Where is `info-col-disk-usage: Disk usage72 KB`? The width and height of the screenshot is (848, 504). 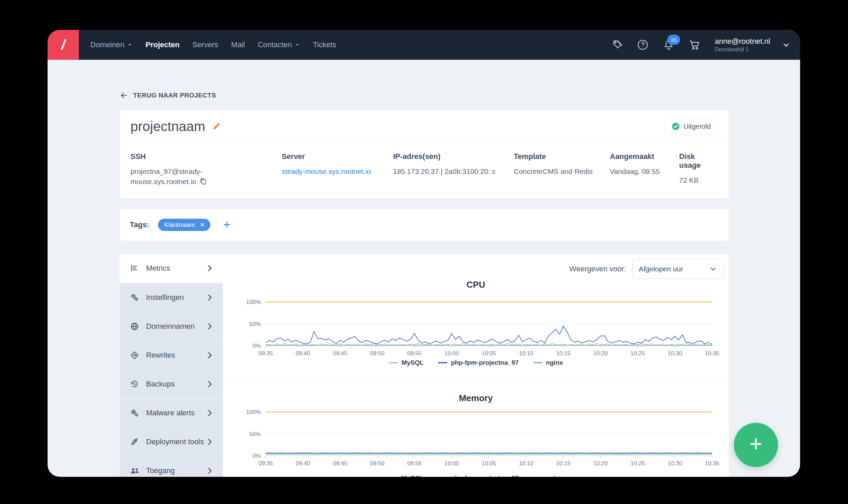
info-col-disk-usage: Disk usage72 KB is located at coordinates (699, 170).